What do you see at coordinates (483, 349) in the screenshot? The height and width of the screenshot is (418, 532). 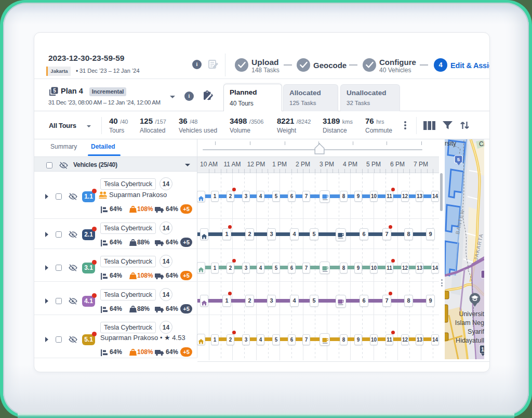 I see `svg-text: 1` at bounding box center [483, 349].